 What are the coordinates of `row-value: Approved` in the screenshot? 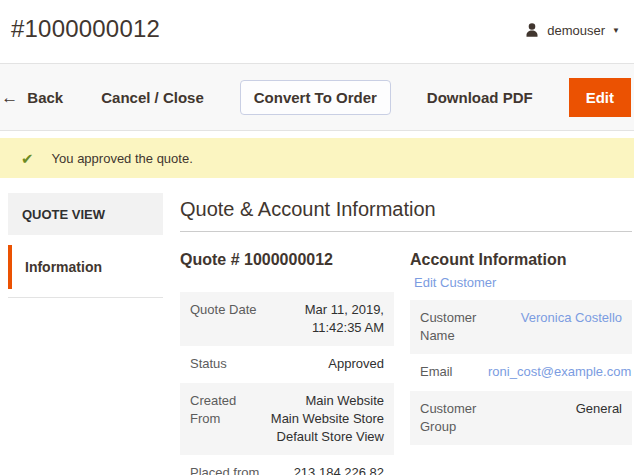 It's located at (327, 364).